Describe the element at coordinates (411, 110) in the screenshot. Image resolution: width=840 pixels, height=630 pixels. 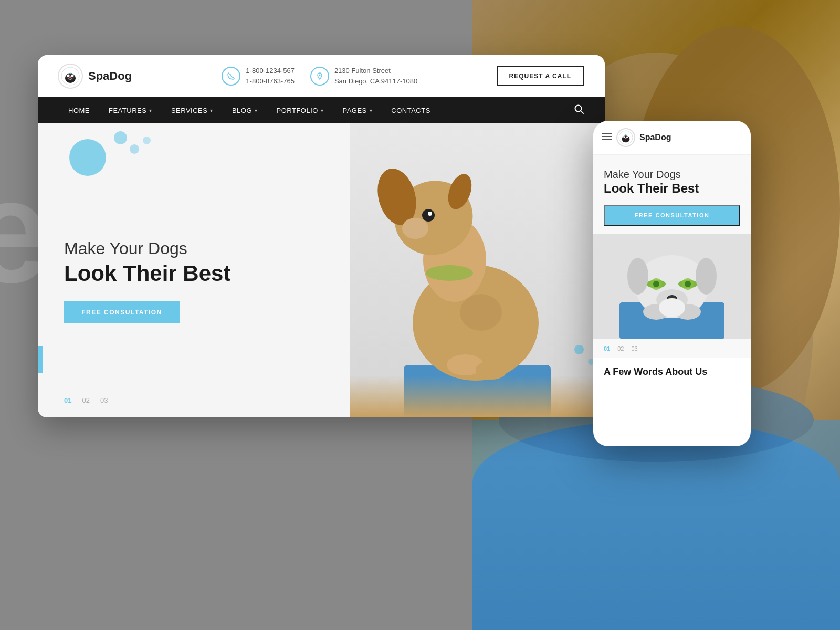
I see `nav-contacts: CONTACTS` at that location.